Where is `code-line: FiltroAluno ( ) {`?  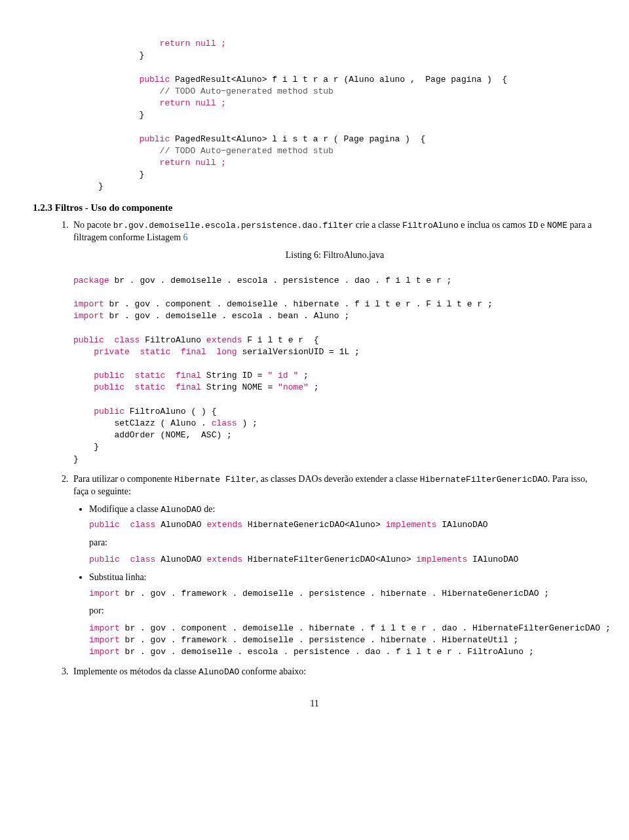 code-line: FiltroAluno ( ) { is located at coordinates (170, 411).